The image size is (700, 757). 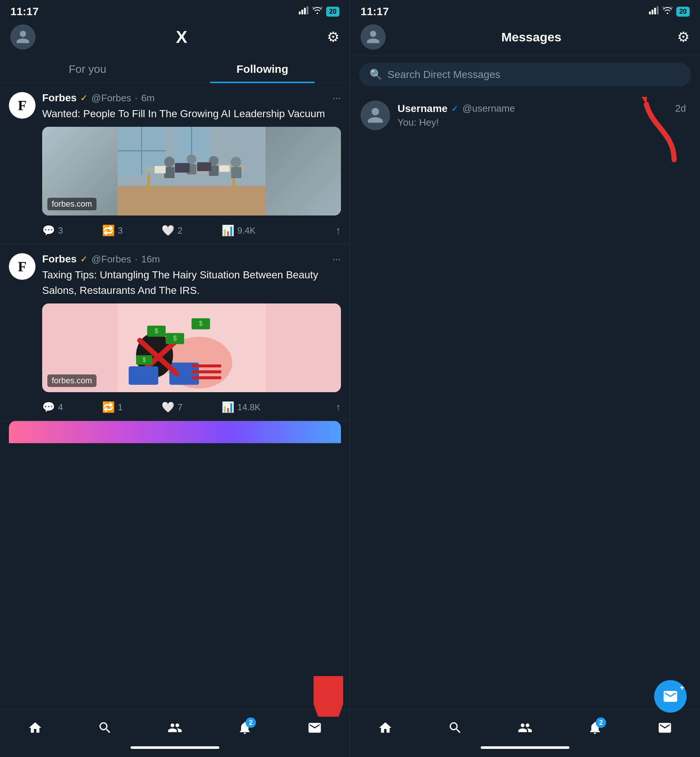 I want to click on dm-item-1: Username ✓ @username 2d You: Hey!, so click(x=525, y=115).